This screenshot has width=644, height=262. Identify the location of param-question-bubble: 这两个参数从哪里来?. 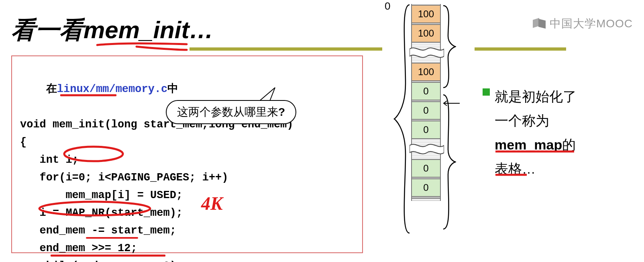
(231, 112).